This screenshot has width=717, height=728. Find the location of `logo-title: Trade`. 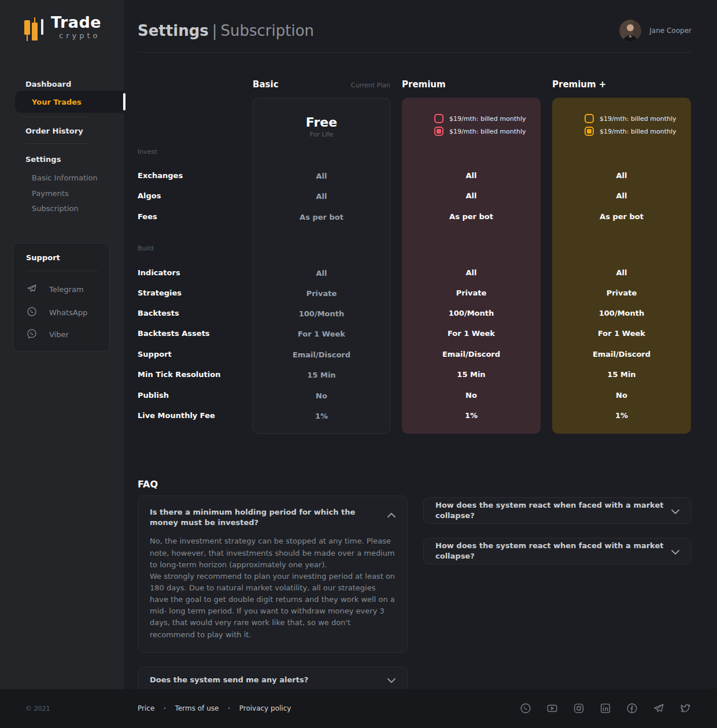

logo-title: Trade is located at coordinates (76, 23).